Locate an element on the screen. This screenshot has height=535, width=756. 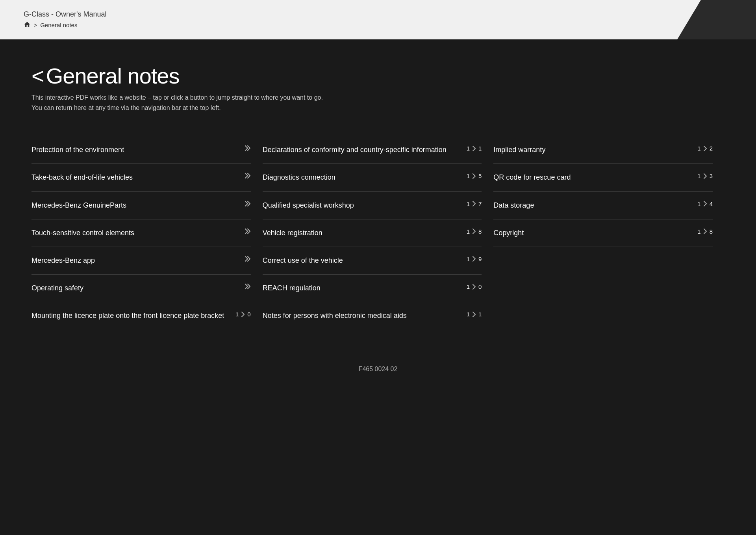
nav-item-protection: Protection of the environment is located at coordinates (141, 150).